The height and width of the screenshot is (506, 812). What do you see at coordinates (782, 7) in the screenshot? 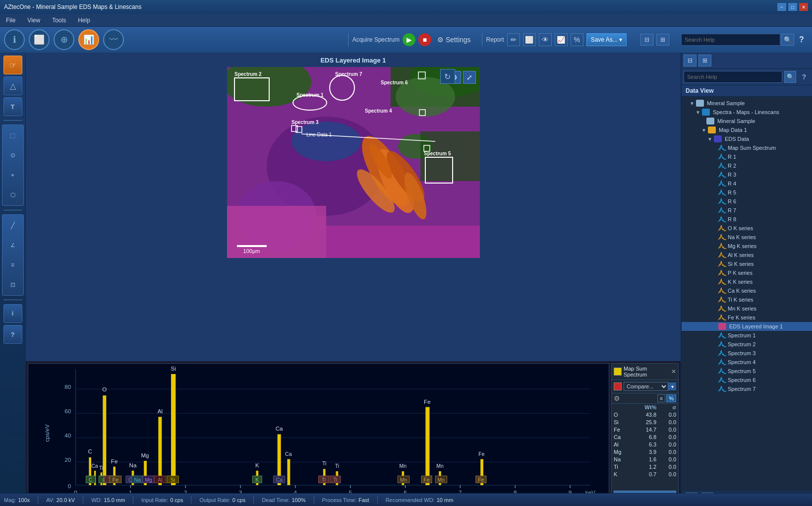
I see `minimize-button: −` at bounding box center [782, 7].